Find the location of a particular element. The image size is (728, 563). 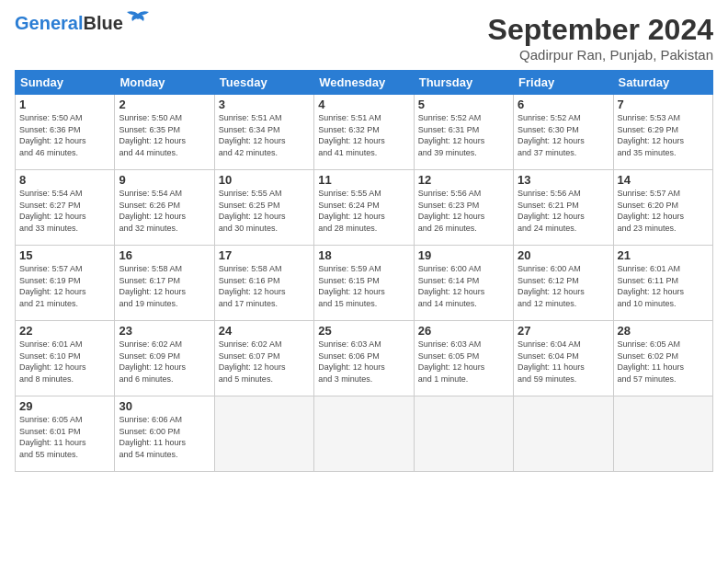

calendar-week-row: 22Sunrise: 6:01 AM Sunset: 6:10 PM Dayli… is located at coordinates (364, 359).